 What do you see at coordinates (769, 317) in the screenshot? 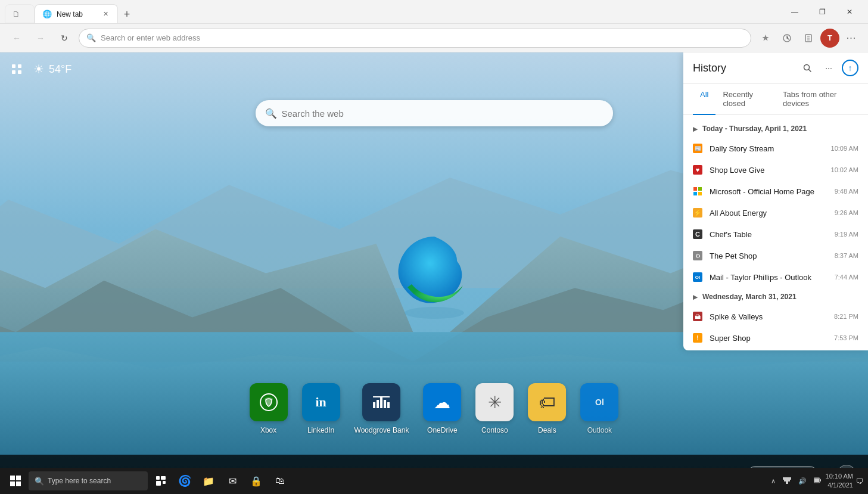
I see `history-title-spike-valleys: Spike & Valleys` at bounding box center [769, 317].